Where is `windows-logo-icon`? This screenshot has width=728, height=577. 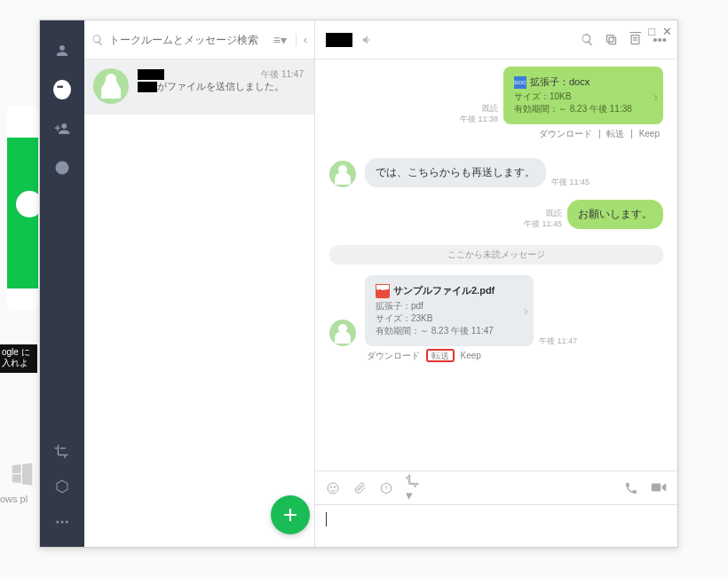
windows-logo-icon is located at coordinates (22, 473).